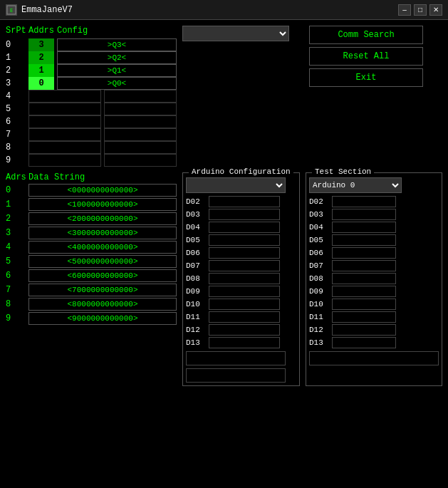  I want to click on test-pin-label: D11, so click(319, 317).